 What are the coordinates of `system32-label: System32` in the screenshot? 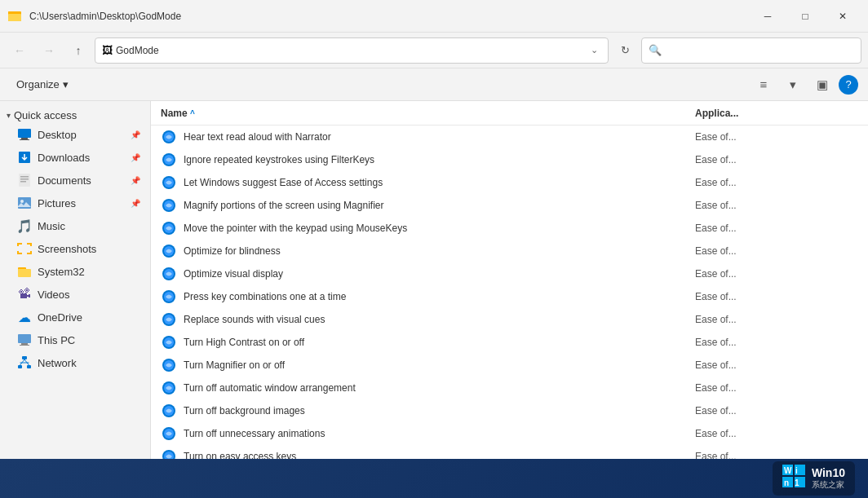 It's located at (89, 272).